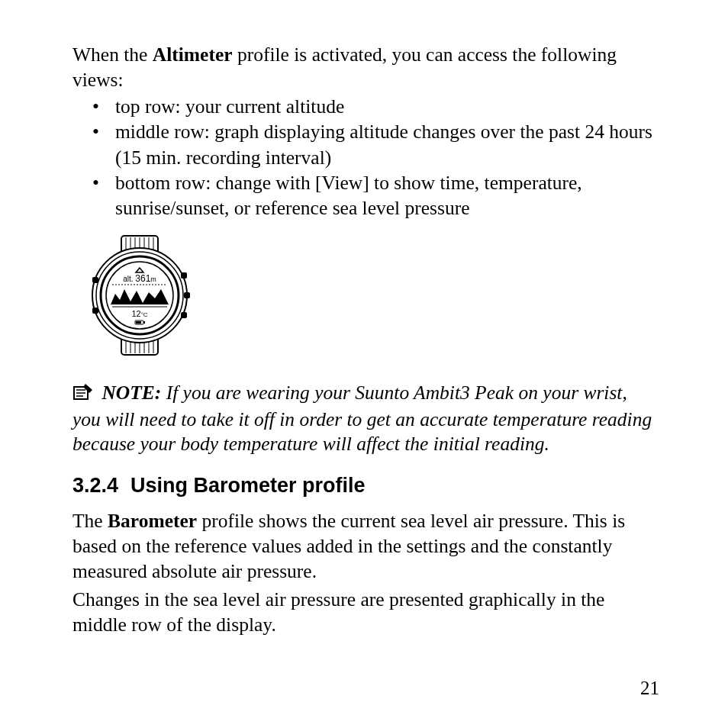 This screenshot has height=728, width=728. I want to click on list-item: middle row: graph displaying altitude ch…, so click(375, 144).